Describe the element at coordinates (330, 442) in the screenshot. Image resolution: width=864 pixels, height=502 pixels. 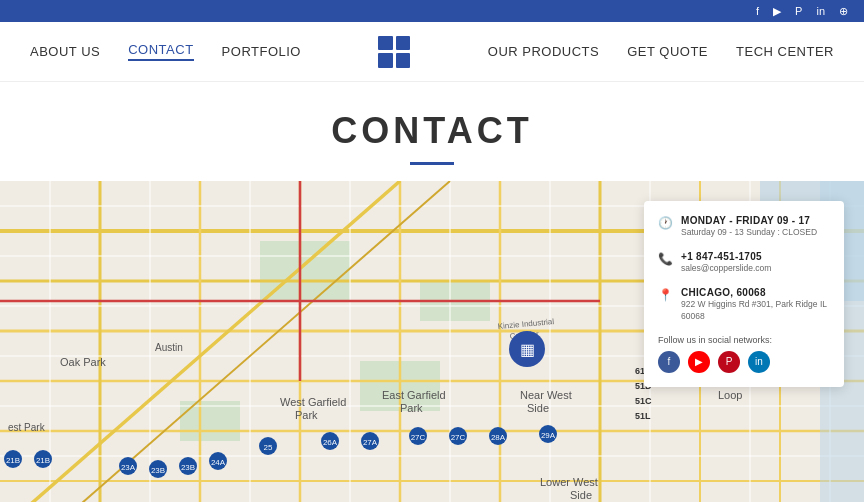
I see `svg-text: 26A` at that location.